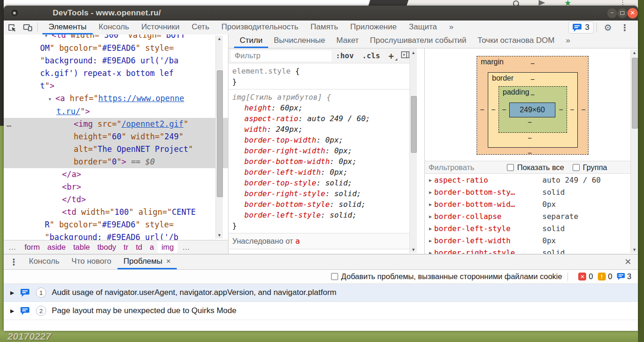 This screenshot has width=644, height=342. What do you see at coordinates (141, 98) in the screenshot?
I see `attribute-link: https://www.openne` at bounding box center [141, 98].